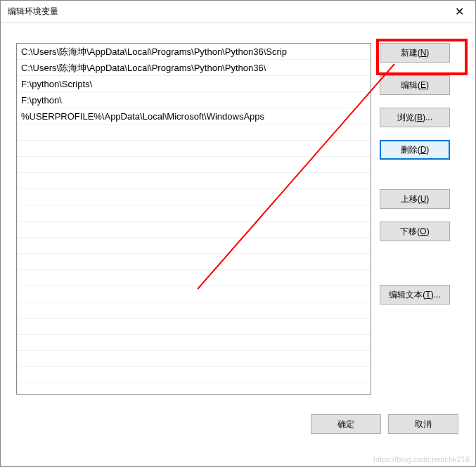 This screenshot has height=467, width=476. I want to click on list-item: F:\python\Scripts\, so click(194, 84).